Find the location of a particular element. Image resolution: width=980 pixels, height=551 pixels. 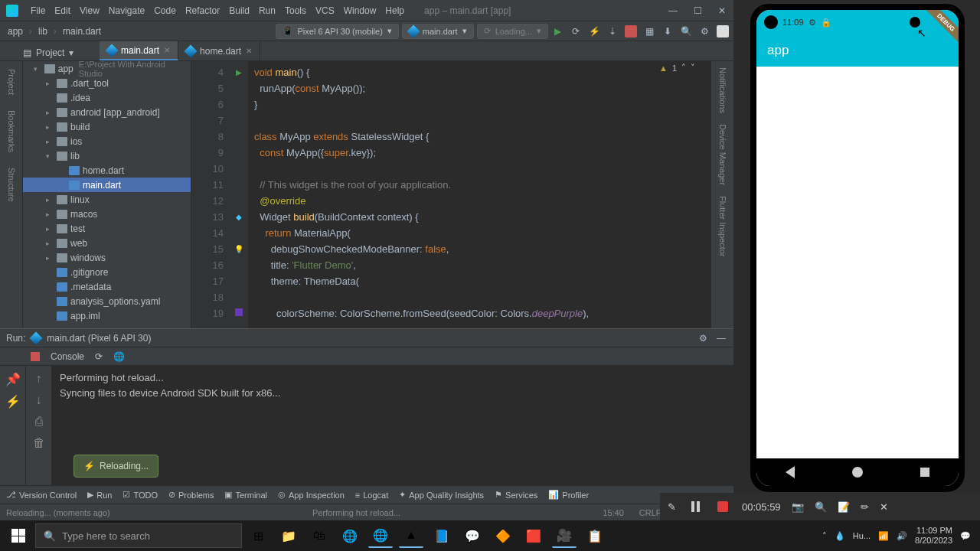

chrome-canary-icon: 🌐 is located at coordinates (381, 536).